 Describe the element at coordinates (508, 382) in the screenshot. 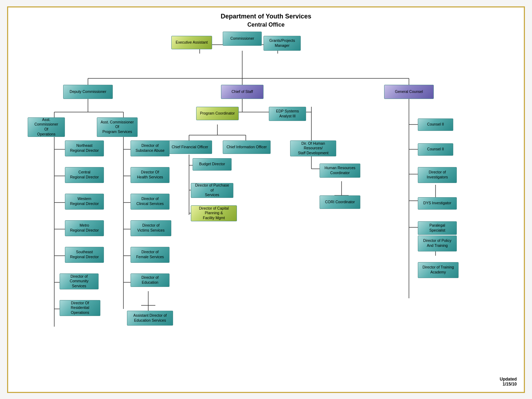

I see `footer-text: Updated 1/15/10` at that location.